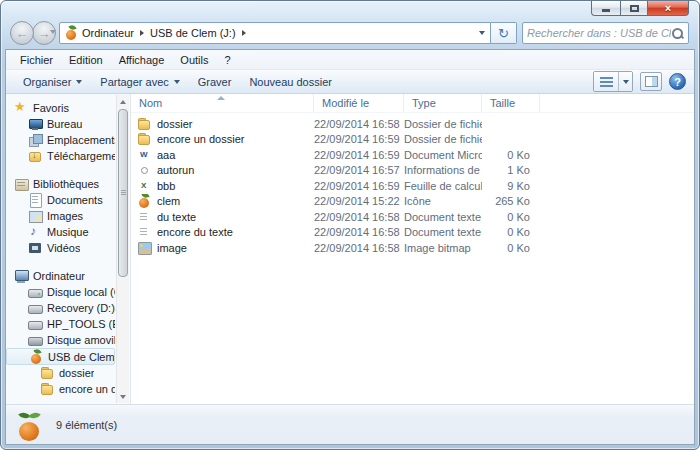  I want to click on file-name: clem, so click(168, 201).